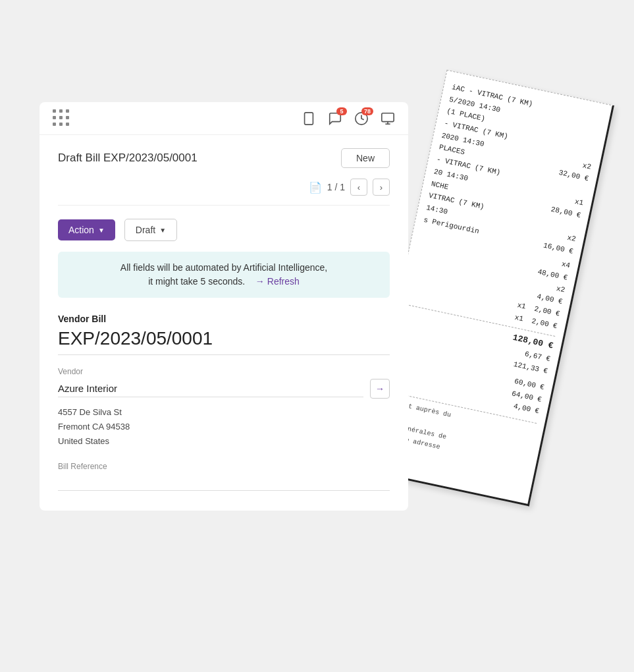 This screenshot has height=672, width=634. I want to click on address-line2: Fremont CA 94538, so click(224, 427).